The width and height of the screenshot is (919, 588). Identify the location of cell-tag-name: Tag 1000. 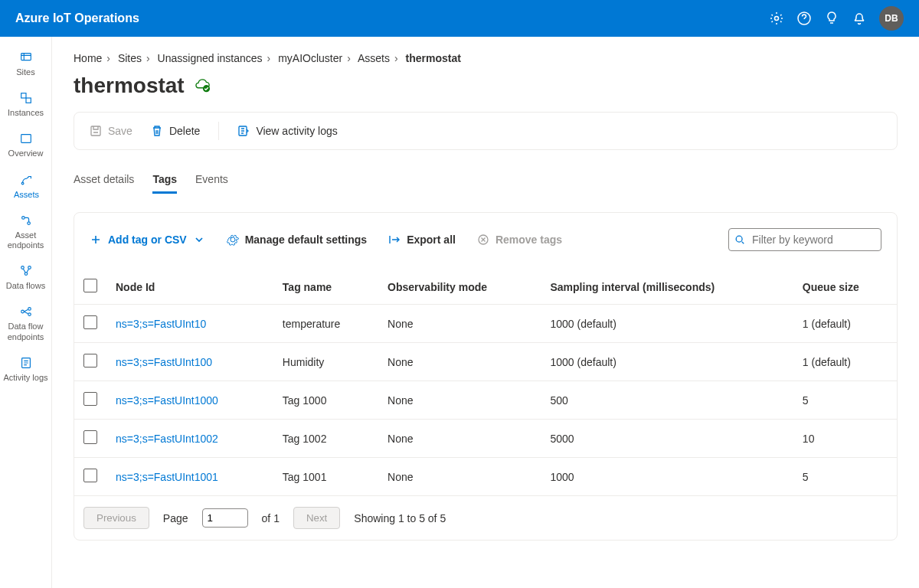
(326, 400).